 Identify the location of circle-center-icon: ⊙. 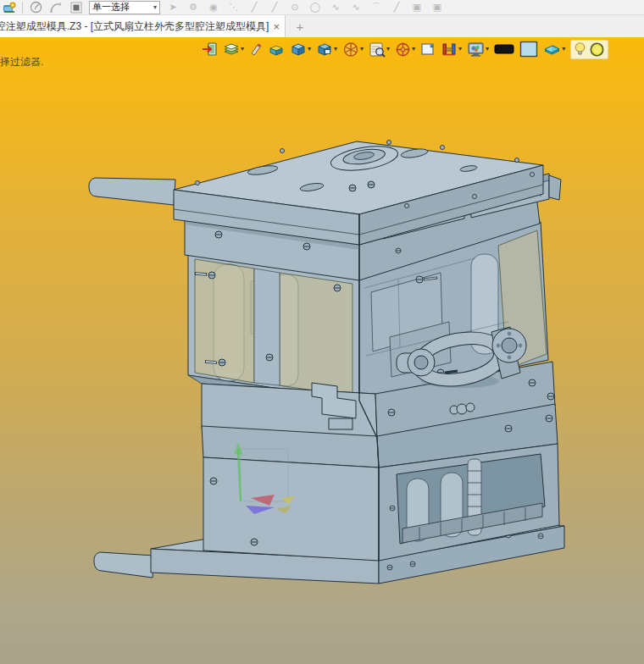
(295, 8).